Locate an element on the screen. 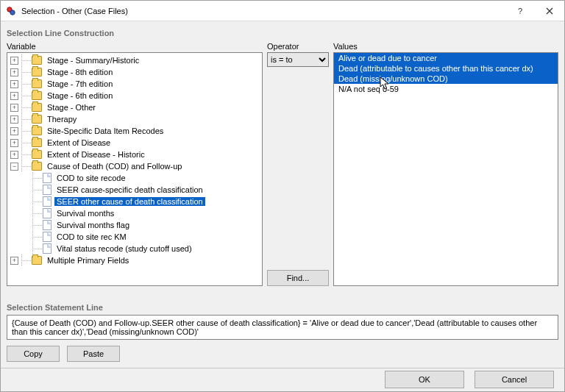 This screenshot has height=392, width=565. tree-folder-label: Extent of Disease - Historic is located at coordinates (96, 154).